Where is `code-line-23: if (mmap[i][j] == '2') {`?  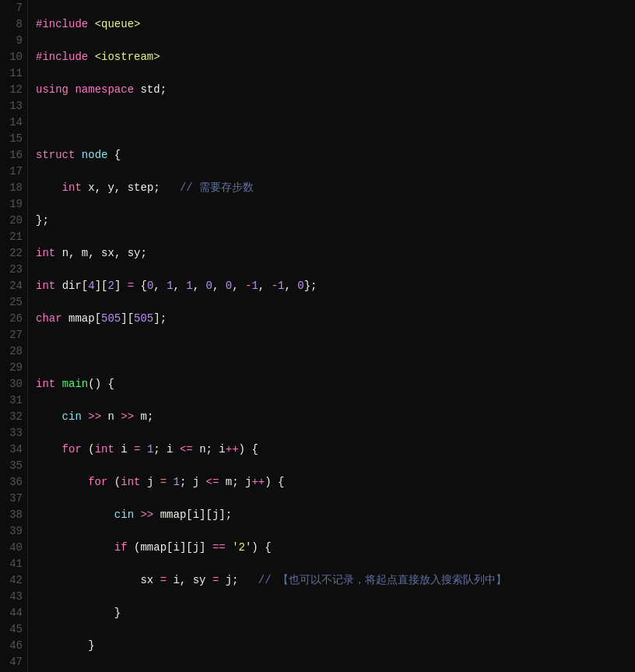 code-line-23: if (mmap[i][j] == '2') { is located at coordinates (335, 548).